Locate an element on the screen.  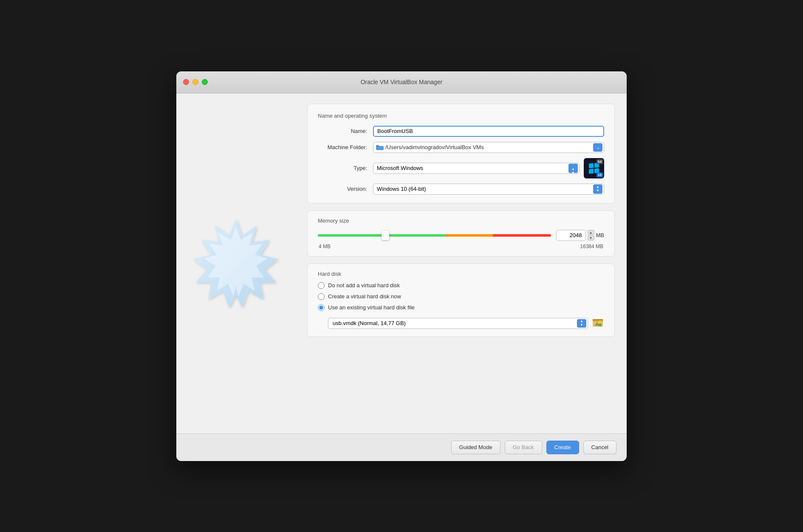
disk-image-button is located at coordinates (598, 323).